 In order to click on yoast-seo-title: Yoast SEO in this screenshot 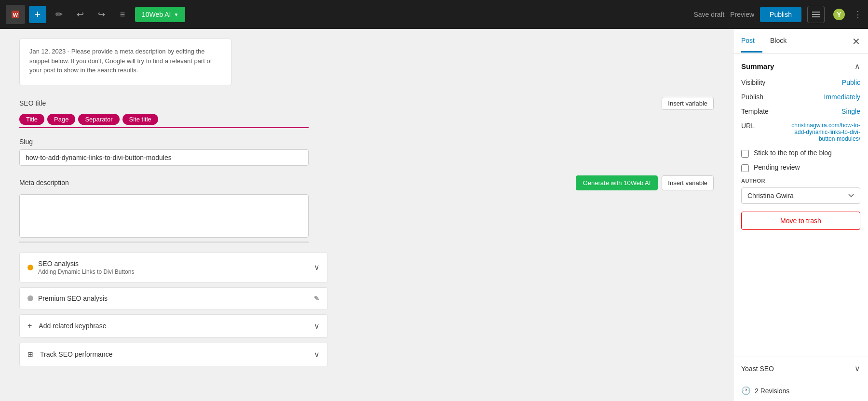, I will do `click(758, 369)`.